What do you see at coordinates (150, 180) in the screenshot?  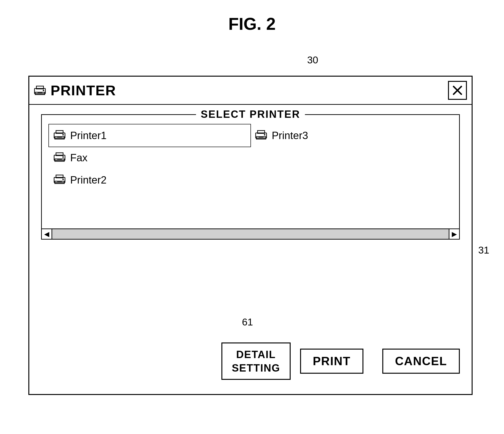 I see `printer-item-printer2: Printer2` at bounding box center [150, 180].